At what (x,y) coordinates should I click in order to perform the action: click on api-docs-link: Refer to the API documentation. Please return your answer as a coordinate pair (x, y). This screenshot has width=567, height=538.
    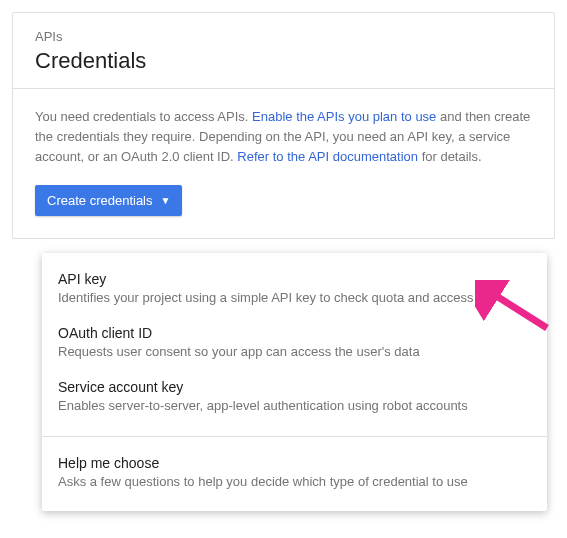
    Looking at the image, I should click on (328, 156).